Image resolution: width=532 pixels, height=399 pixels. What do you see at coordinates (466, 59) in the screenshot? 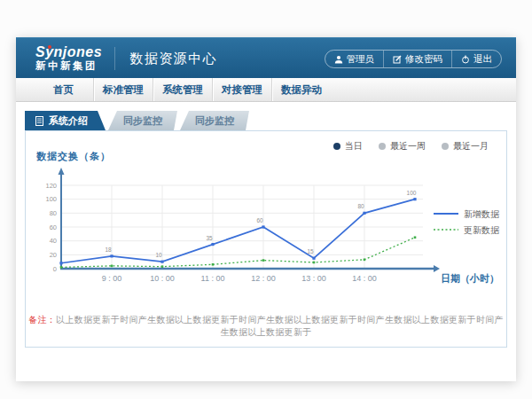
I see `power-icon` at bounding box center [466, 59].